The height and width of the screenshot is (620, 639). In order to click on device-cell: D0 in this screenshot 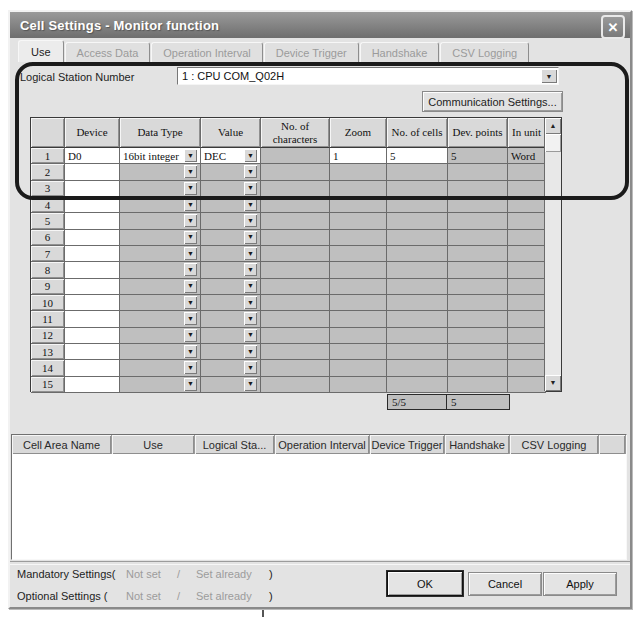, I will do `click(92, 156)`.